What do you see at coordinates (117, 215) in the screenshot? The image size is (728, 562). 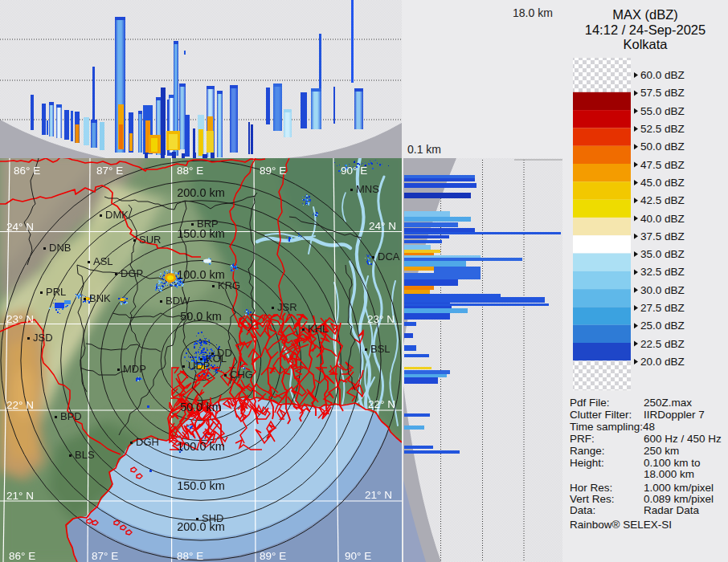 I see `svg-text: DMK` at bounding box center [117, 215].